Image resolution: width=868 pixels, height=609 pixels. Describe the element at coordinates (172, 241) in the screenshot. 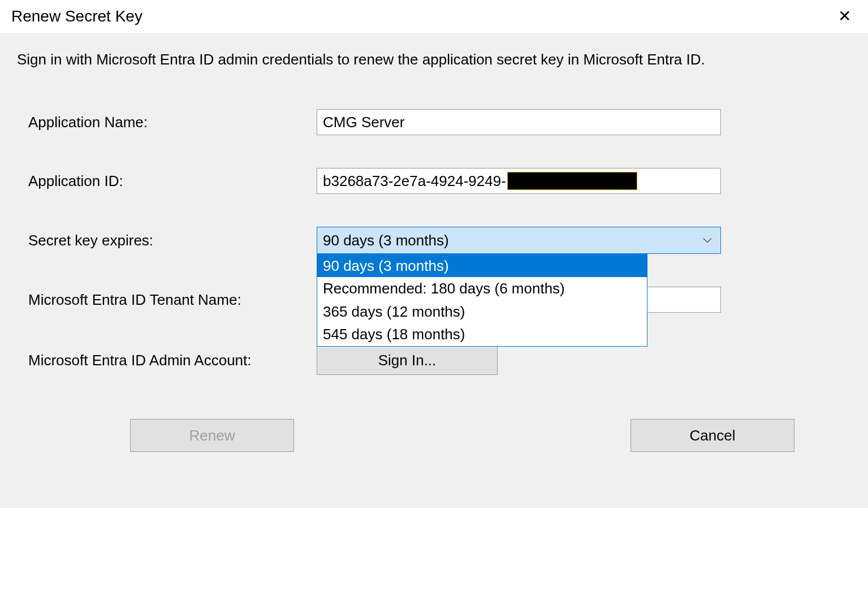

I see `secret-key-expires-label: Secret key expires:` at that location.